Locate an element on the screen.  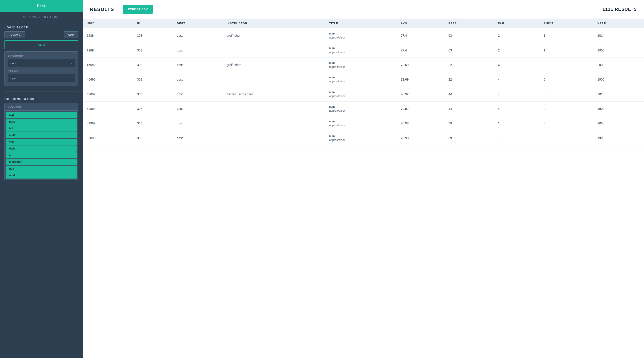
columns-list: avgpassfailaudityeardeptidinstructortitl… is located at coordinates (42, 145).